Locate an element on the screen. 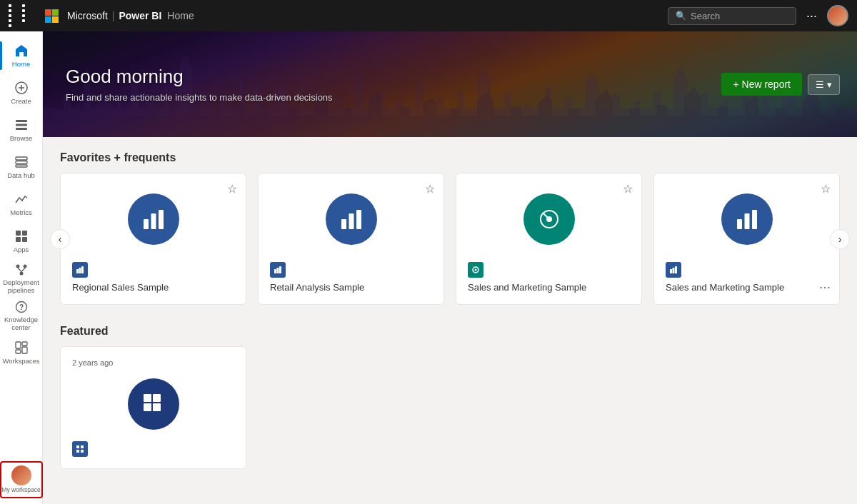  sidebar-item-knowledge: ? Knowledge center is located at coordinates (21, 316).